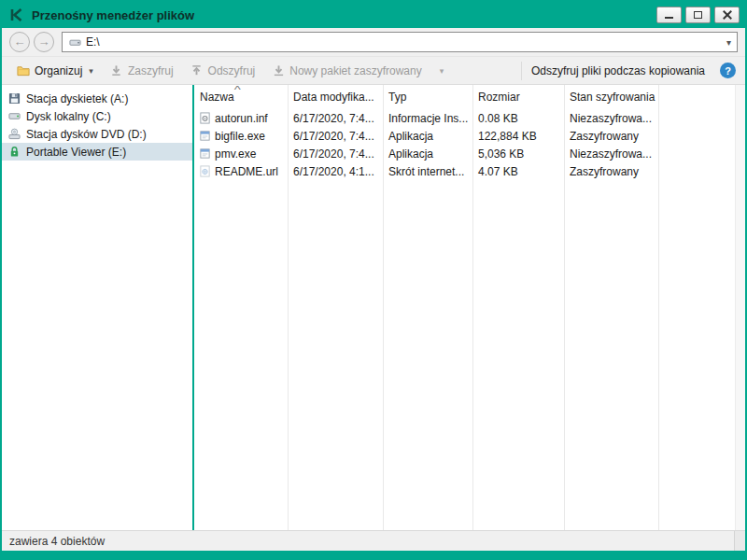  What do you see at coordinates (237, 90) in the screenshot?
I see `sort-ascending-icon: ^` at bounding box center [237, 90].